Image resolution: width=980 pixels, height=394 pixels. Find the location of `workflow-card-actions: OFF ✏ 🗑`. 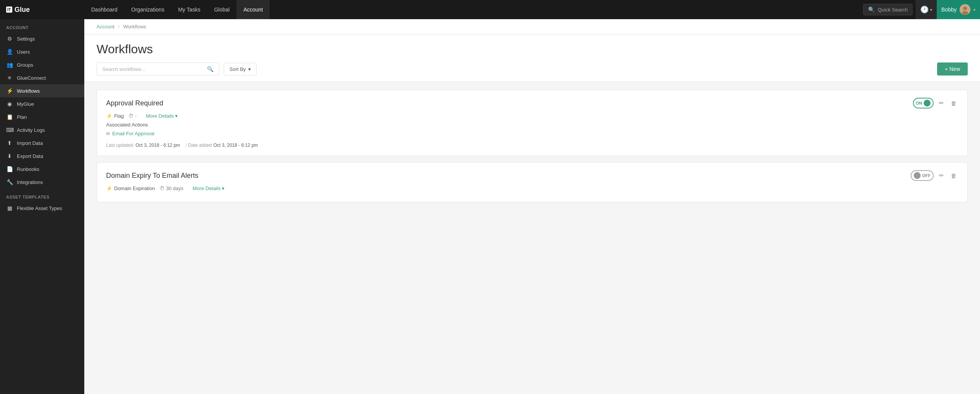

workflow-card-actions: OFF ✏ 🗑 is located at coordinates (934, 176).